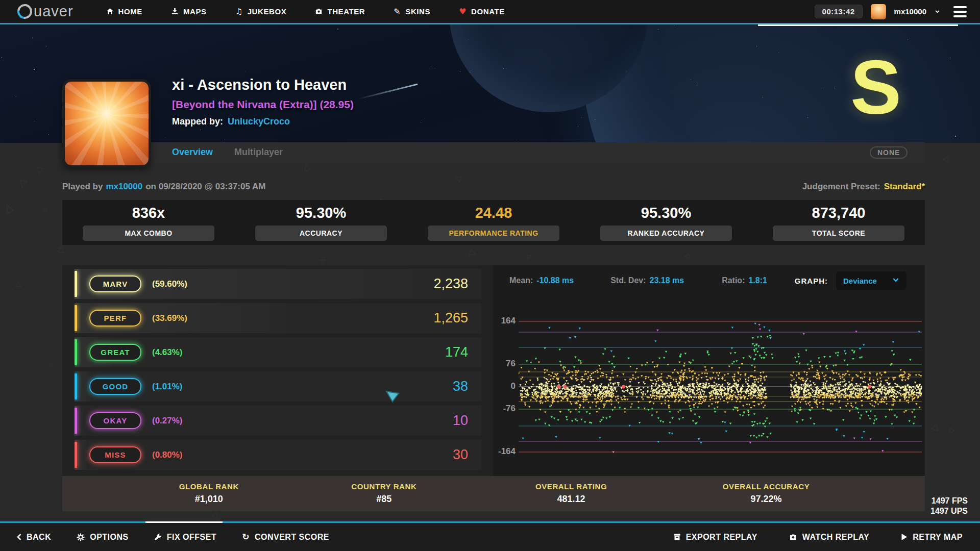 The width and height of the screenshot is (980, 551). I want to click on footer-stat-country-rank: COUNTRY RANK #85, so click(384, 493).